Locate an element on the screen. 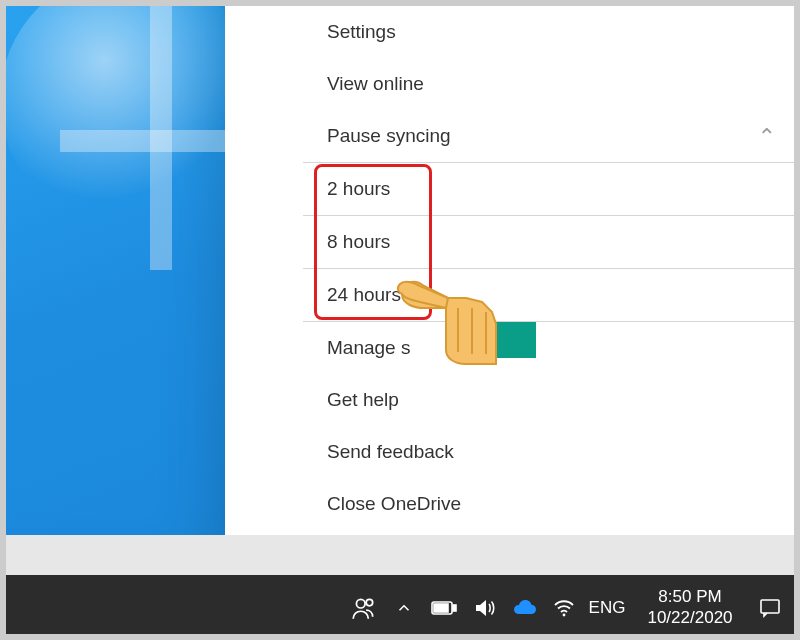  menu-item-settings: Settings is located at coordinates (552, 32).